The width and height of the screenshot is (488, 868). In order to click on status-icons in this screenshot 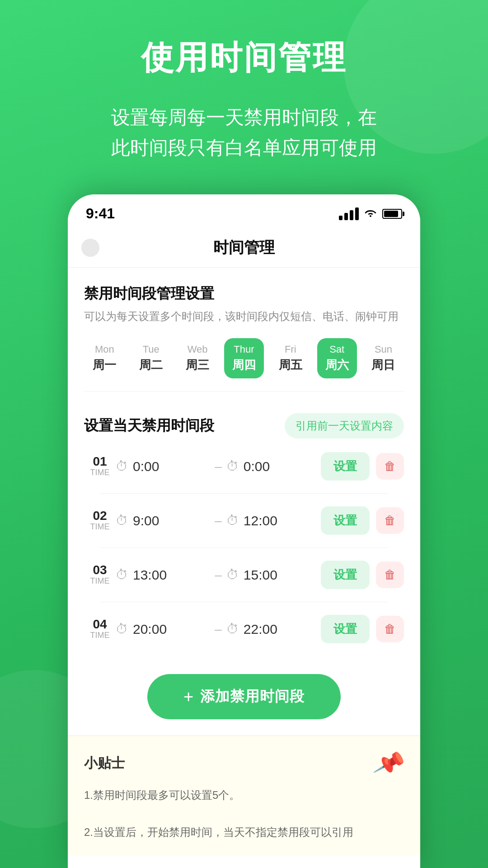, I will do `click(371, 213)`.